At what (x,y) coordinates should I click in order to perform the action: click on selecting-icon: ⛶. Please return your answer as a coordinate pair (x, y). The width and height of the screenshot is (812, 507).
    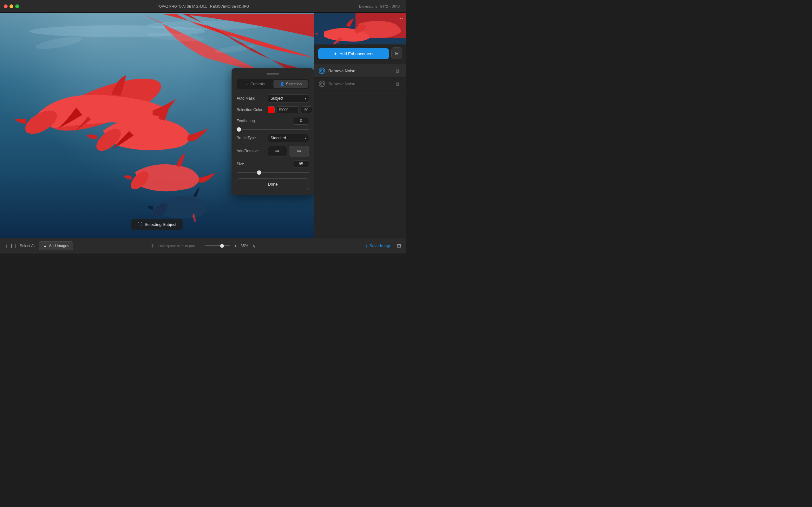
    Looking at the image, I should click on (140, 224).